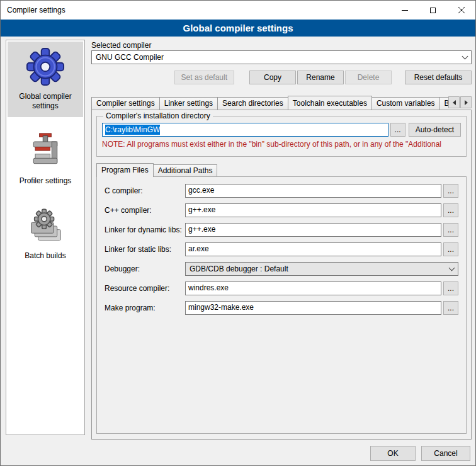 Image resolution: width=476 pixels, height=466 pixels. What do you see at coordinates (45, 237) in the screenshot?
I see `settings-category-list: Global compiler settings Profiler settin…` at bounding box center [45, 237].